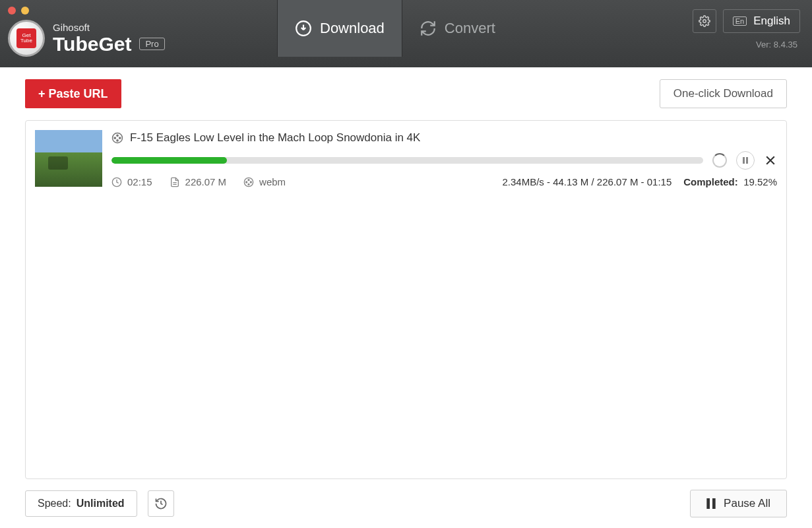 The width and height of the screenshot is (812, 528). I want to click on pause-all-icon, so click(711, 504).